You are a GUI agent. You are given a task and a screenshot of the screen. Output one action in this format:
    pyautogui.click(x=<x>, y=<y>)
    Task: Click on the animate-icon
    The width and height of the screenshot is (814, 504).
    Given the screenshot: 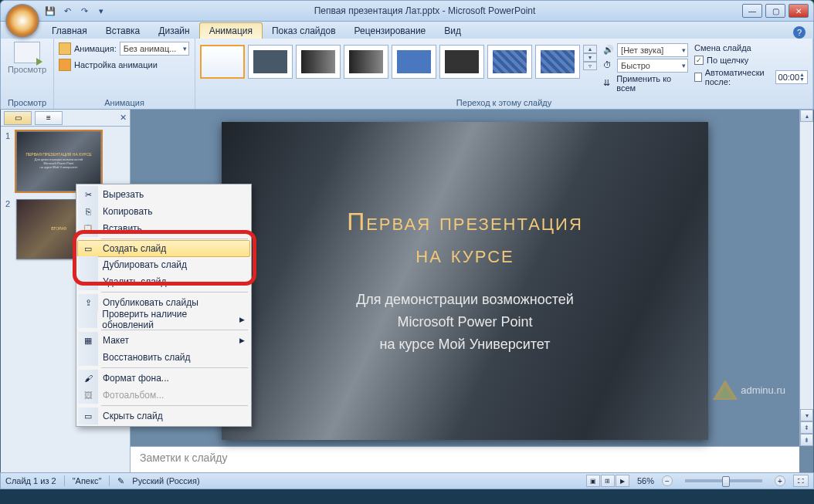 What is the action you would take?
    pyautogui.click(x=65, y=49)
    